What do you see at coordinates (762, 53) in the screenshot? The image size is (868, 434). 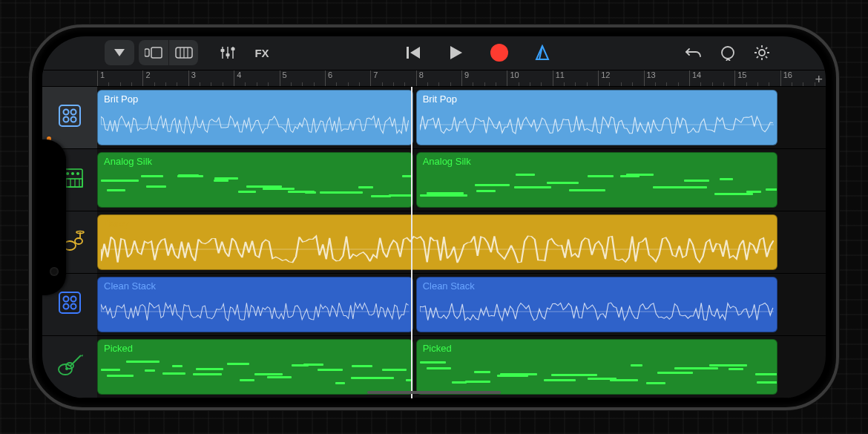 I see `gear-icon` at bounding box center [762, 53].